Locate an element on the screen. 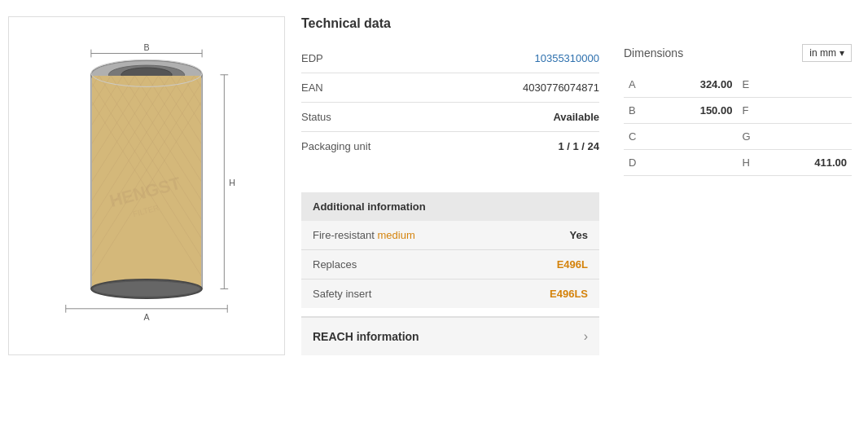 This screenshot has height=427, width=868. tech-row-ean: EAN 4030776074871 is located at coordinates (450, 88).